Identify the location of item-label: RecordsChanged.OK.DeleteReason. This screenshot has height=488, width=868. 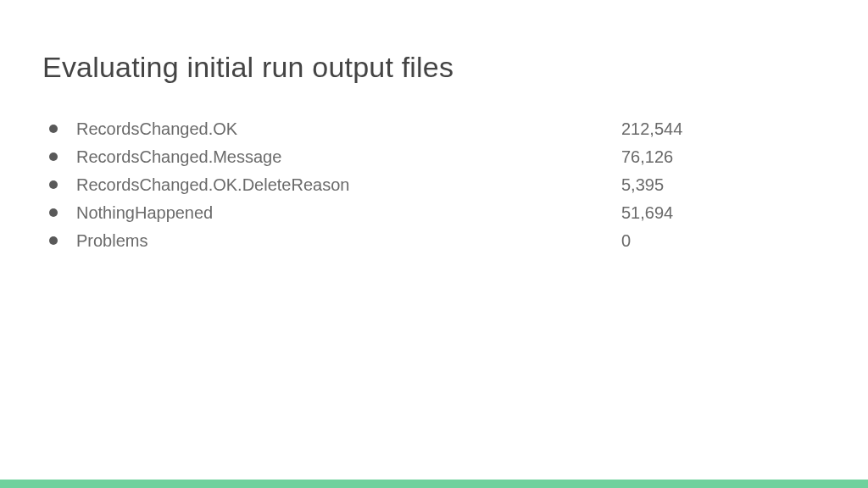
(349, 185).